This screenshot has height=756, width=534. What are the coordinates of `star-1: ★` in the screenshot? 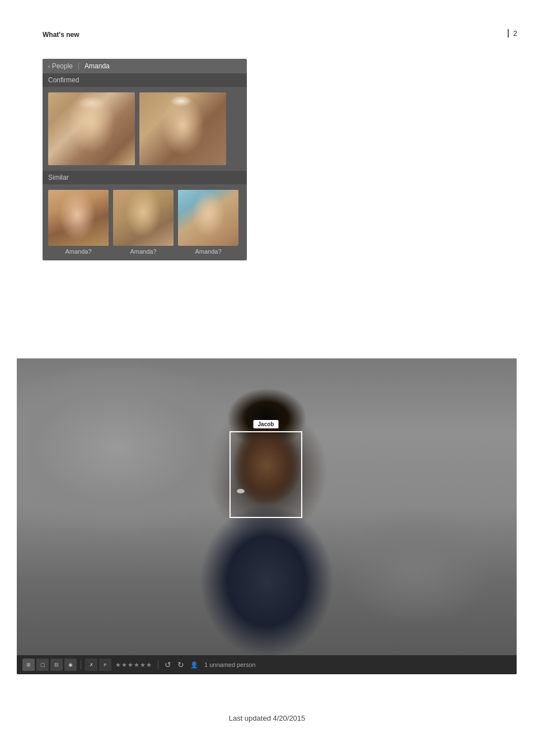 It's located at (118, 665).